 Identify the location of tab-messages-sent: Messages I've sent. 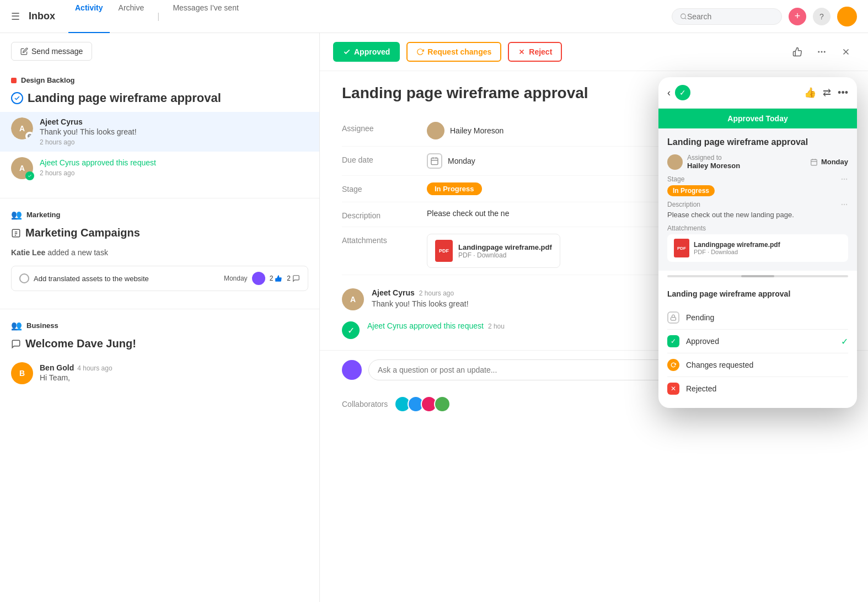
(205, 17).